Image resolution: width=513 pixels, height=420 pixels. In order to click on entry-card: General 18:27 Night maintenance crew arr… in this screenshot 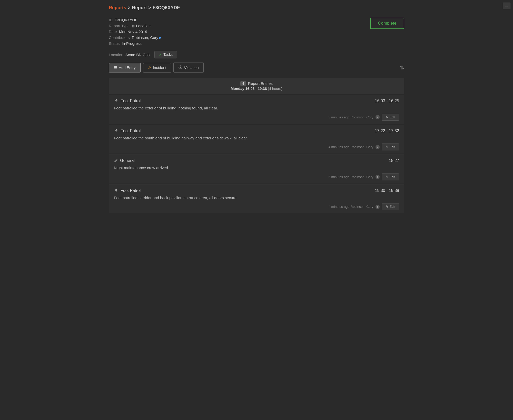, I will do `click(256, 169)`.